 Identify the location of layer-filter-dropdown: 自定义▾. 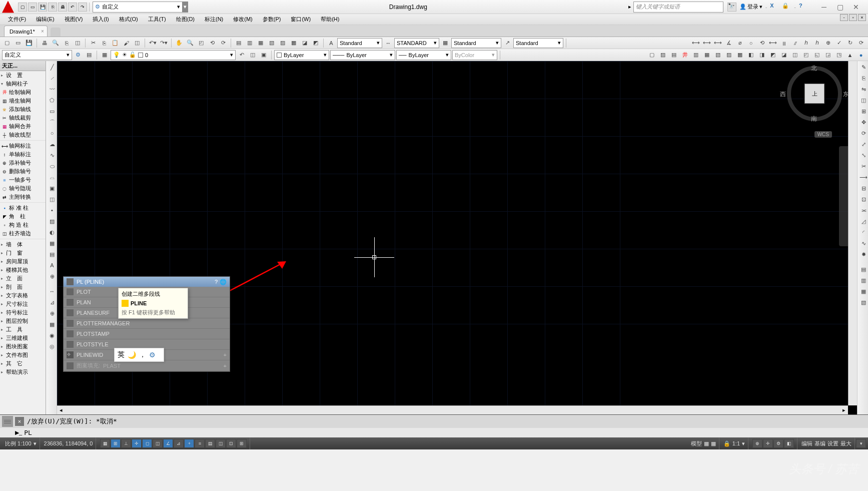
(37, 55).